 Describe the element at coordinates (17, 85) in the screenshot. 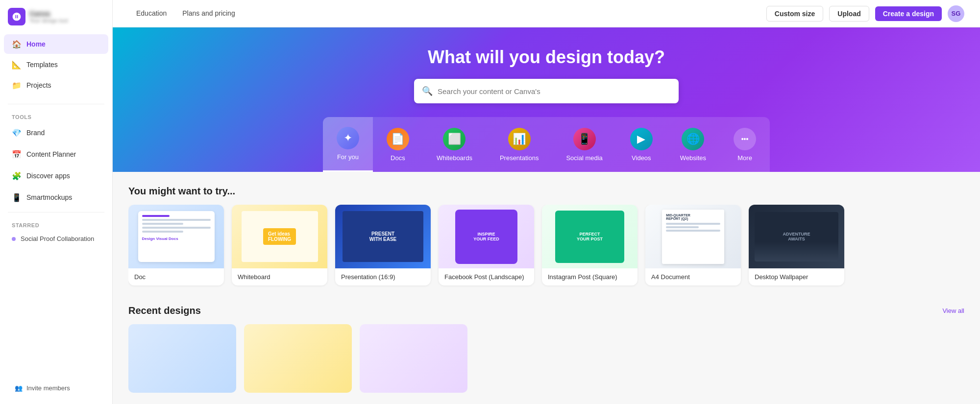

I see `projects-icon: 📁` at that location.